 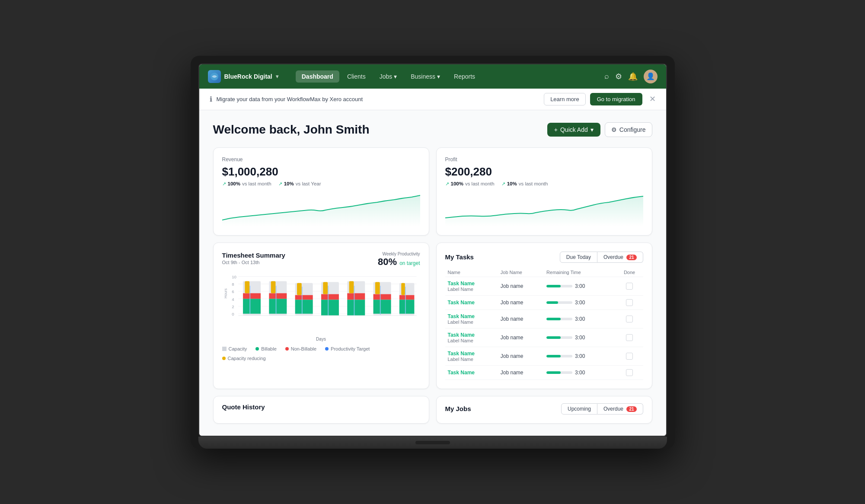 I want to click on profit-label: Profit, so click(x=544, y=159).